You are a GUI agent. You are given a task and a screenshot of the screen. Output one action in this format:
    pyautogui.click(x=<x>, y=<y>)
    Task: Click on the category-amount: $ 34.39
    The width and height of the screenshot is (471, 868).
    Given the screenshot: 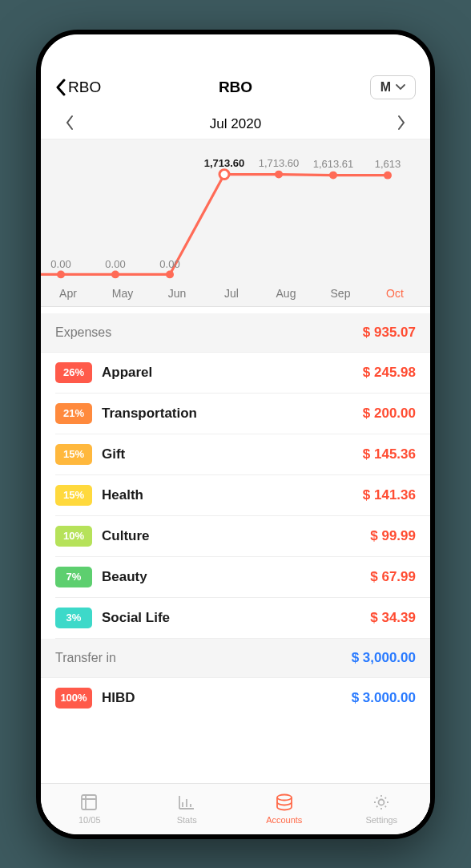 What is the action you would take?
    pyautogui.click(x=392, y=618)
    